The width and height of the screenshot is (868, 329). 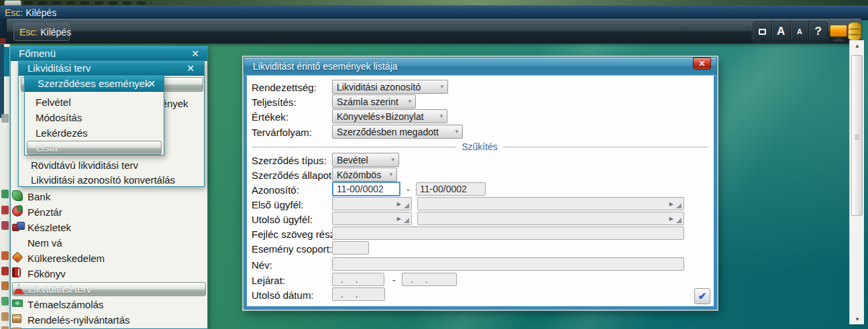 I want to click on box-icon, so click(x=17, y=319).